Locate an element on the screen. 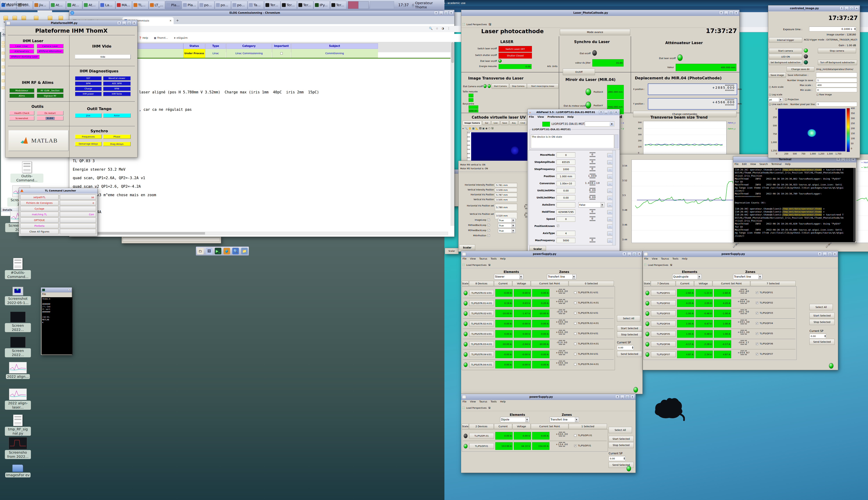 This screenshot has width=868, height=500. atkpanel-startstop-button: ATKPanel start/stop Laser is located at coordinates (24, 57).